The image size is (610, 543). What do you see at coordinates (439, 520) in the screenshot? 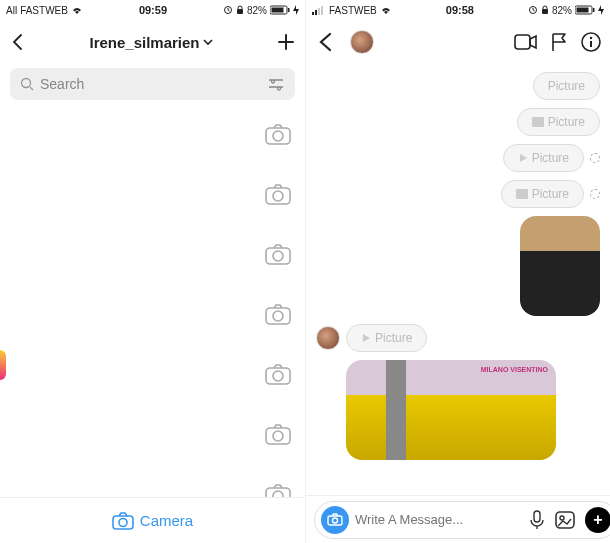
I see `message-input` at bounding box center [439, 520].